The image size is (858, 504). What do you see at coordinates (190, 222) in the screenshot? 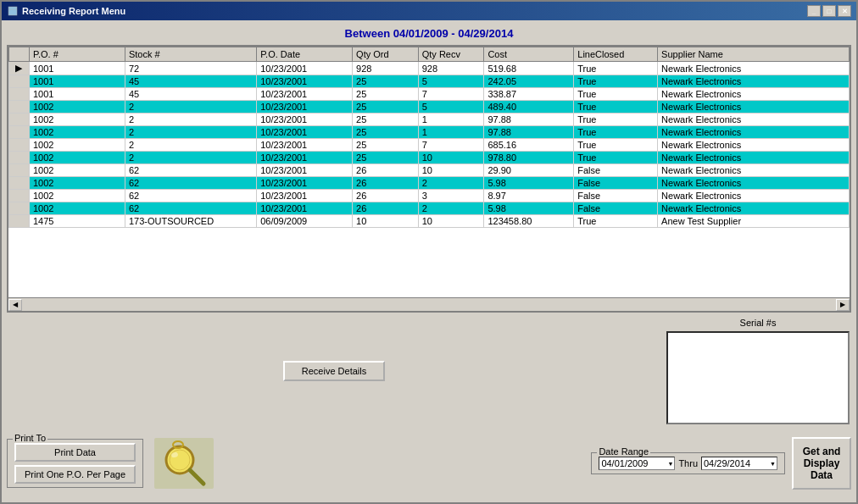
I see `row-cell-stock_num: 173-OUTSOURCED` at bounding box center [190, 222].